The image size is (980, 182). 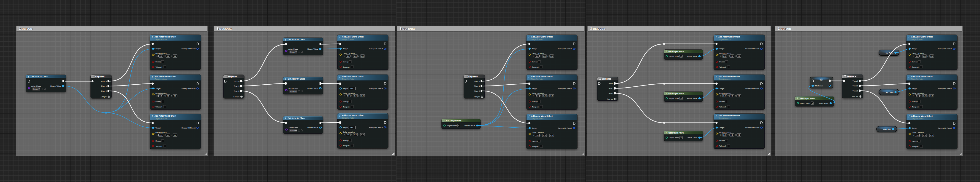 I want to click on svg-text: SET, so click(x=821, y=80).